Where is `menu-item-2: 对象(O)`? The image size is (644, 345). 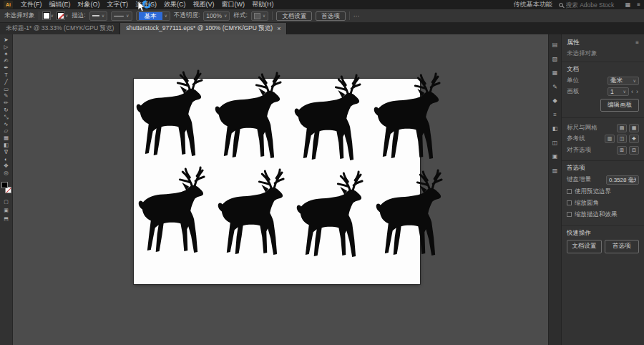 menu-item-2: 对象(O) is located at coordinates (89, 4).